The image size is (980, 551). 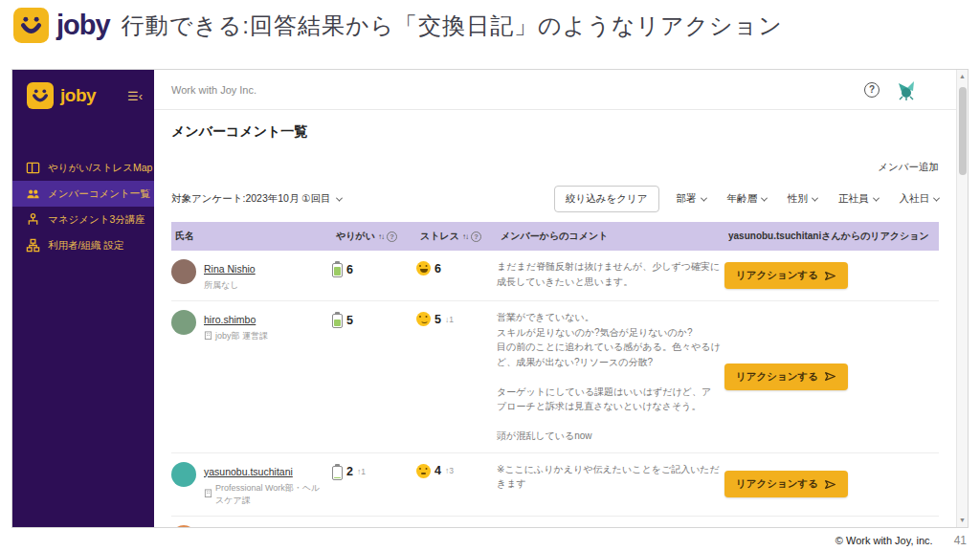 I want to click on stress-value: 5, so click(x=438, y=320).